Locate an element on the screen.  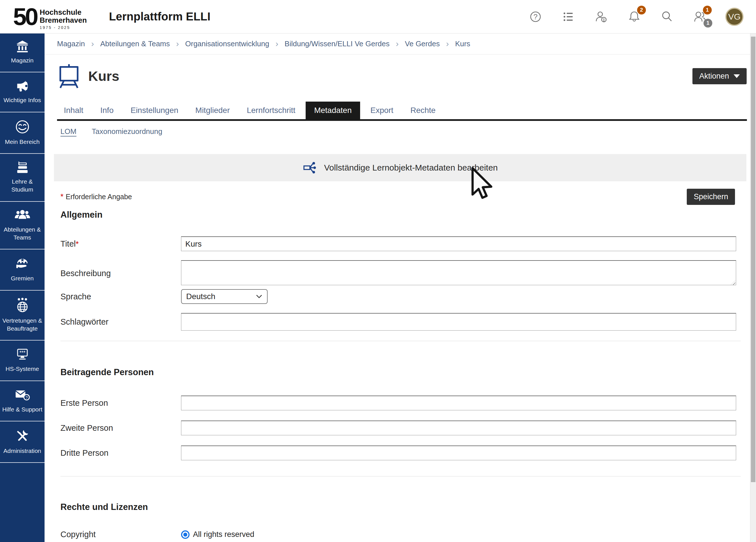
page-title: Kurs is located at coordinates (104, 76).